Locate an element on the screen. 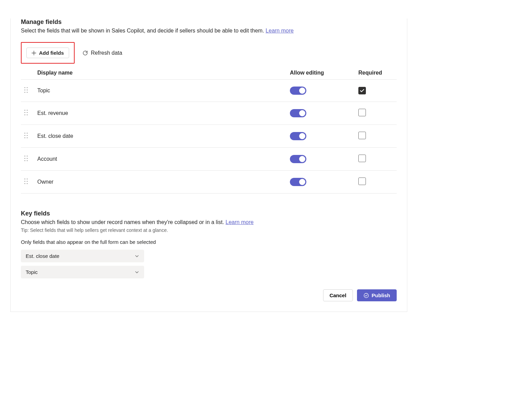 The image size is (511, 420). check-circle-icon is located at coordinates (366, 296).